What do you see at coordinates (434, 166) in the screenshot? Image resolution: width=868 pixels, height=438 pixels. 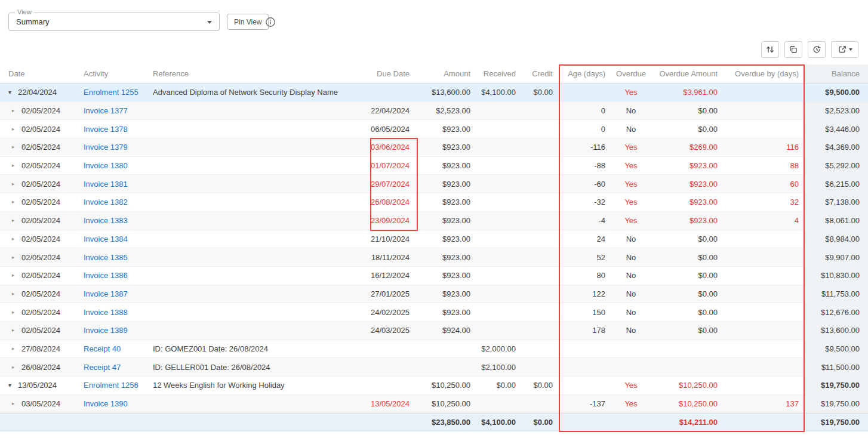 I see `detail-row: ▸02/05/2024Invoice 138001/07/2024$923.00…` at bounding box center [434, 166].